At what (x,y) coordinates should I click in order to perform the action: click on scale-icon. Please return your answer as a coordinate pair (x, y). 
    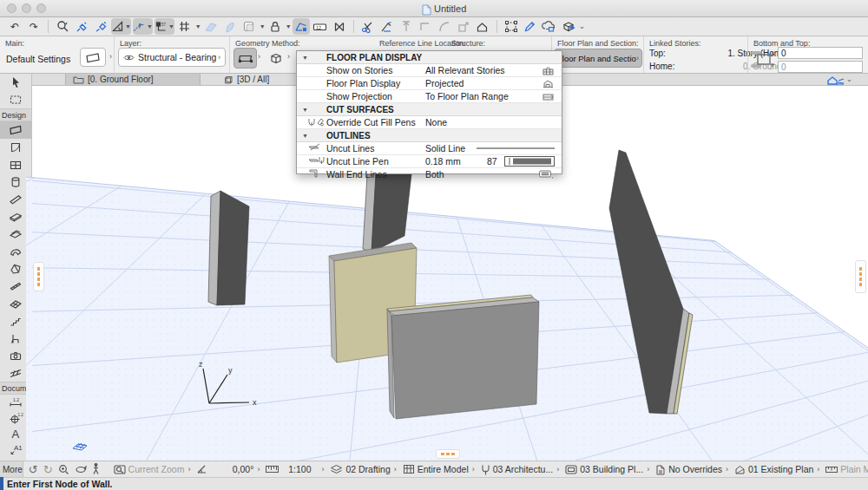
    Looking at the image, I should click on (273, 469).